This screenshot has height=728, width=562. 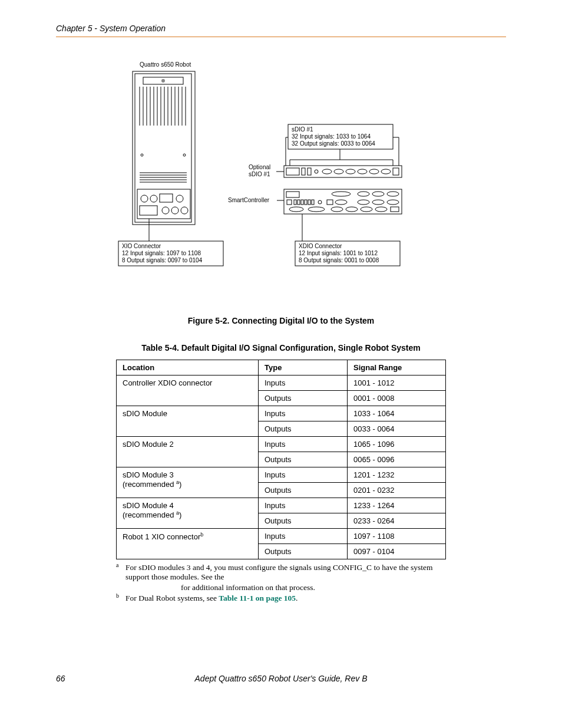 I want to click on table-row: sDIO Module 2 Inputs 1065 - 1096, so click(x=282, y=444).